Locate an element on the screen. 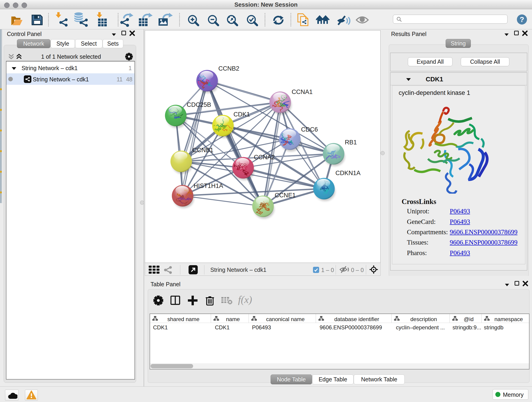 The height and width of the screenshot is (402, 532). svg-text: CCNB1 is located at coordinates (203, 150).